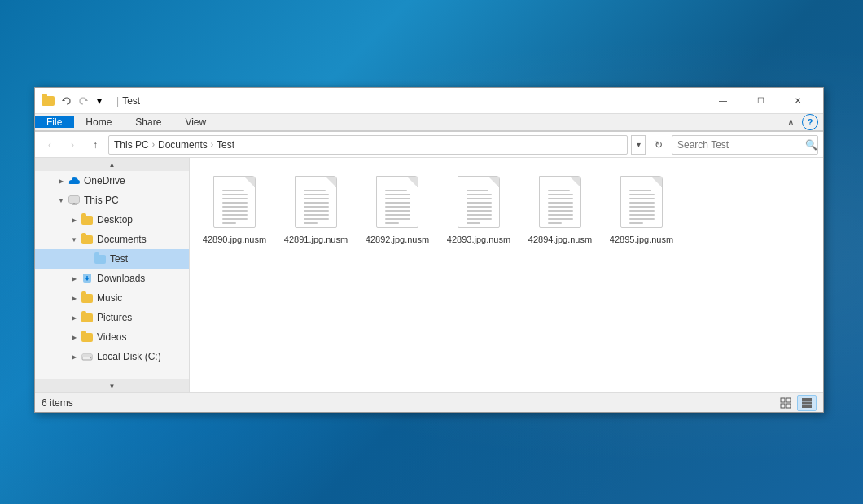  Describe the element at coordinates (55, 122) in the screenshot. I see `tab-file: File` at that location.